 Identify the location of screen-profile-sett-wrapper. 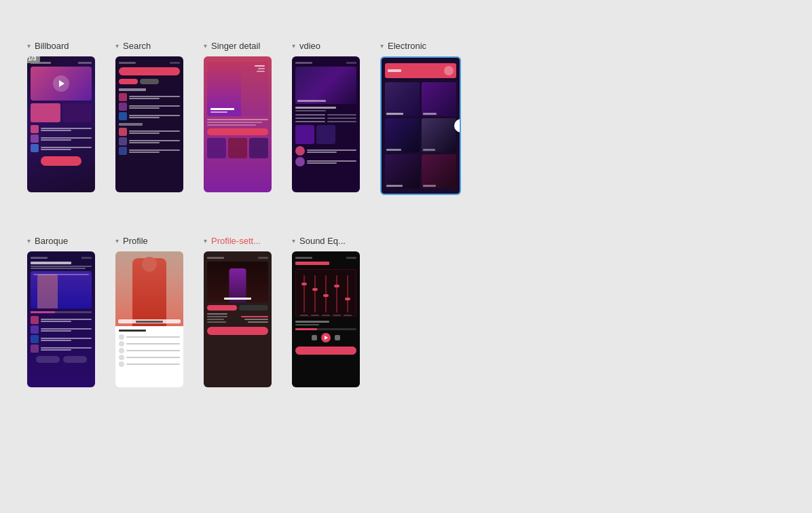
(238, 319).